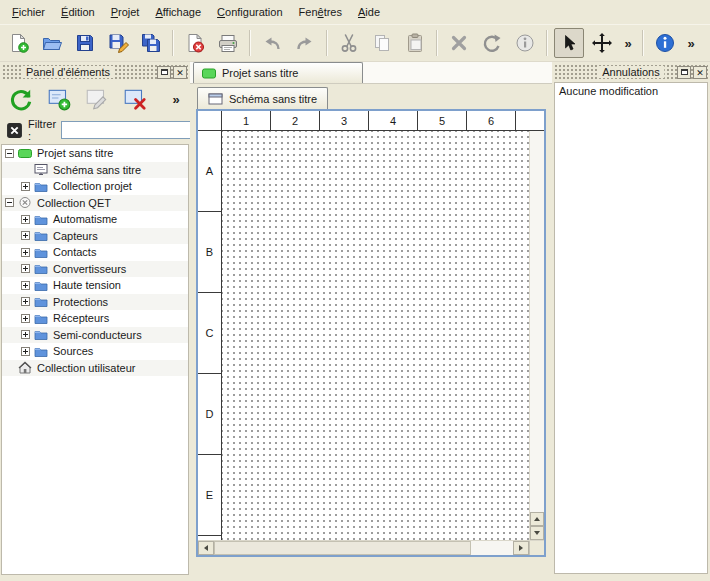 The height and width of the screenshot is (581, 710). I want to click on print-button, so click(228, 43).